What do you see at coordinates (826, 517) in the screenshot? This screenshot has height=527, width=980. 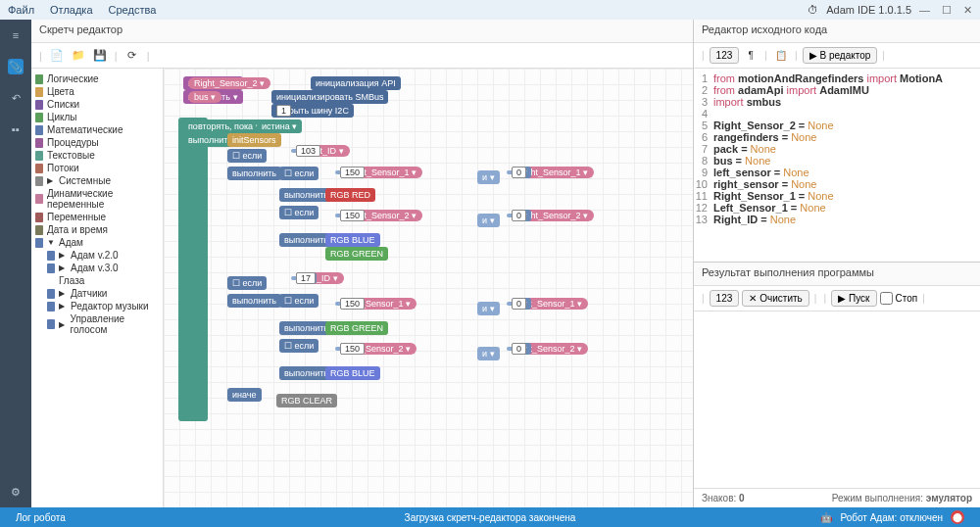 I see `robot-status-icon: 🤖` at bounding box center [826, 517].